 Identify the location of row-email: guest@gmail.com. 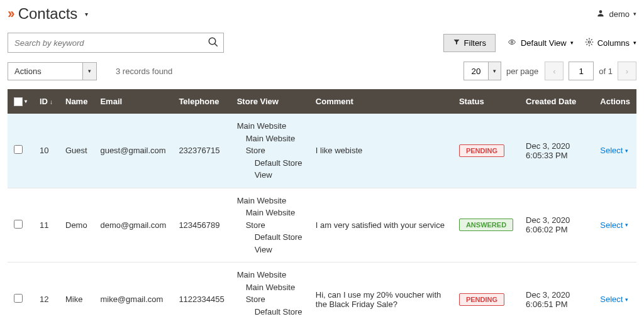
(133, 151).